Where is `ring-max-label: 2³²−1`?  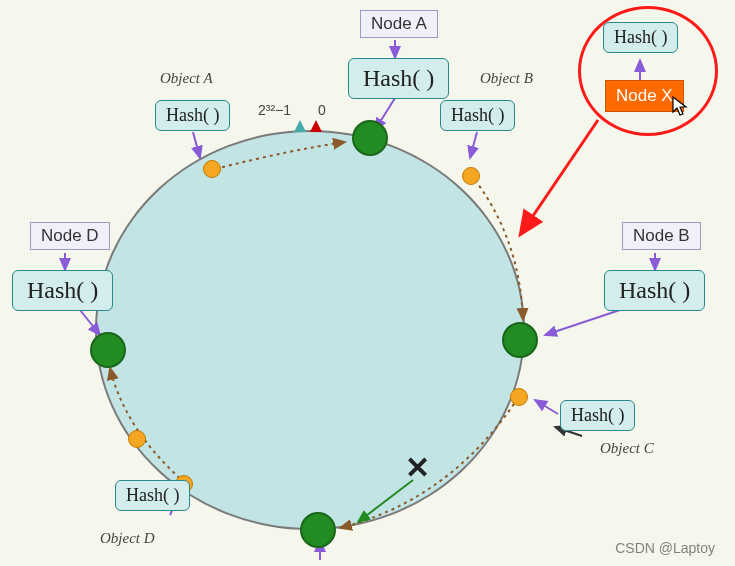
ring-max-label: 2³²−1 is located at coordinates (274, 110).